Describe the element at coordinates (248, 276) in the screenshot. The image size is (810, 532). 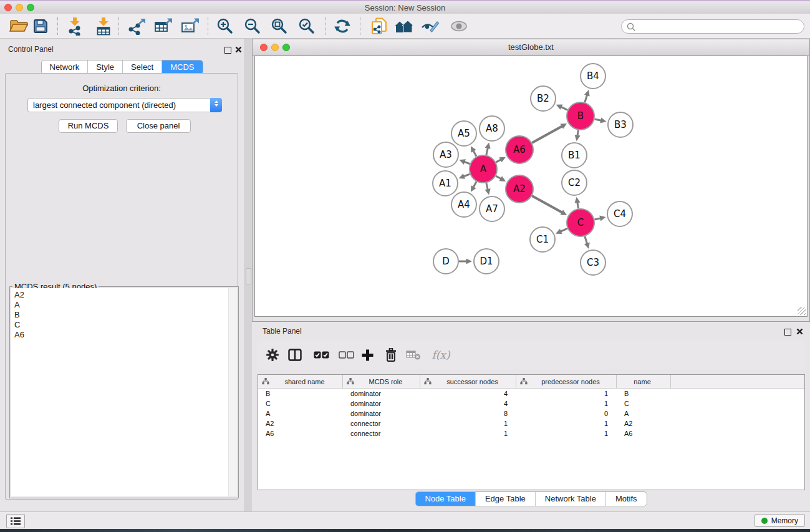
I see `vertical-split-handle` at that location.